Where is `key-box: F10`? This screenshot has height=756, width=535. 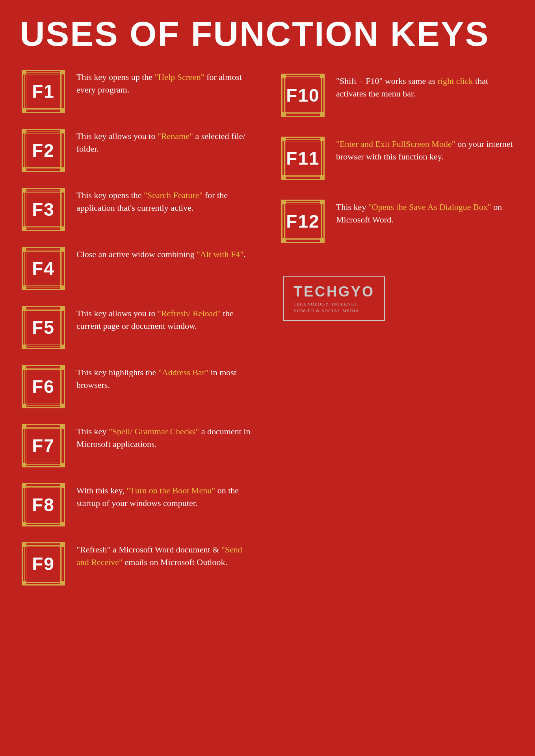
key-box: F10 is located at coordinates (303, 95).